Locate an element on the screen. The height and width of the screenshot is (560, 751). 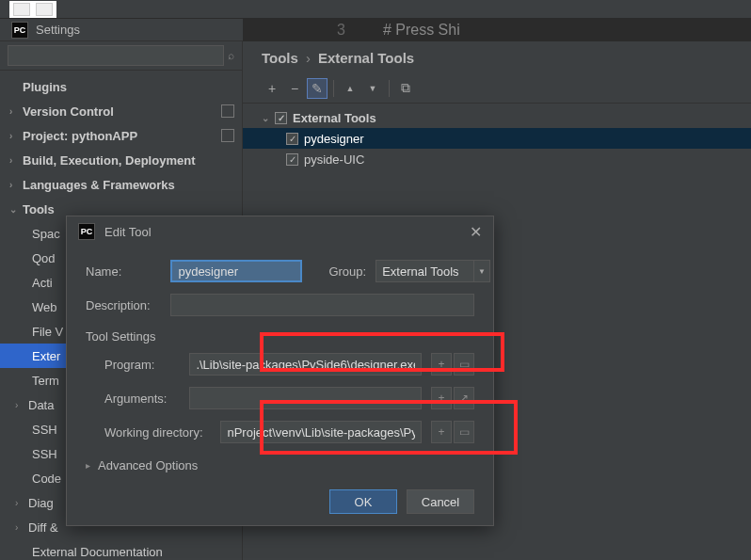
name-label: Name: is located at coordinates (123, 271).